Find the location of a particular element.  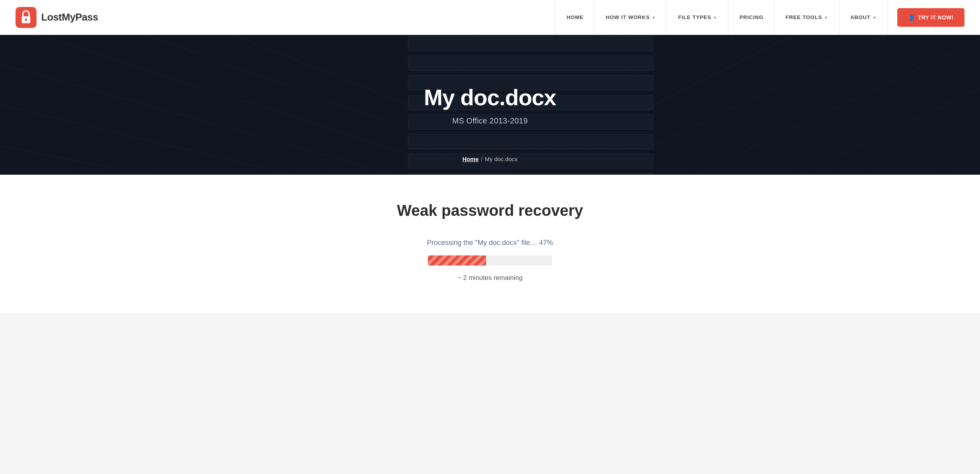

try-it-now-button: 👤 TRY IT NOW! is located at coordinates (931, 17).